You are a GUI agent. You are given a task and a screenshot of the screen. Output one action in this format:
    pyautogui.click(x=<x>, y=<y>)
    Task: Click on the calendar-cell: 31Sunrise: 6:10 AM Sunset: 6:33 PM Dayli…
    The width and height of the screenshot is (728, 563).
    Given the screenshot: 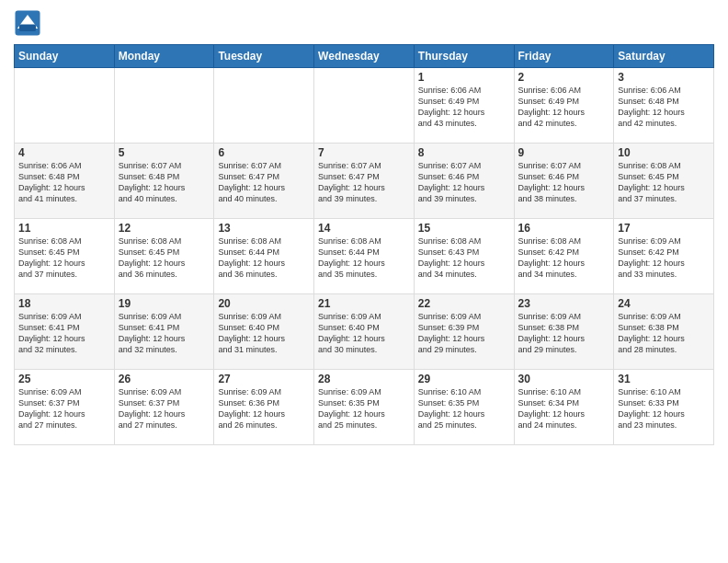 What is the action you would take?
    pyautogui.click(x=664, y=408)
    